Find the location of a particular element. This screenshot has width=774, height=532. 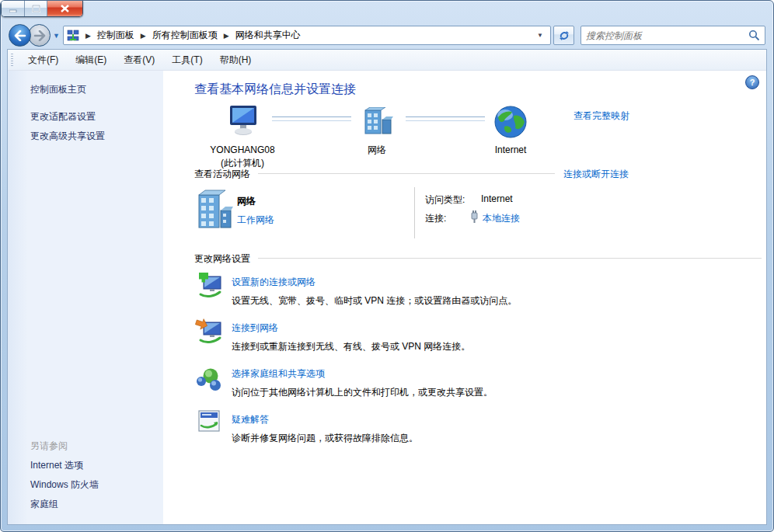

sidebar-item-advanced-sharing-settings: 更改高级共享设置 is located at coordinates (68, 137).